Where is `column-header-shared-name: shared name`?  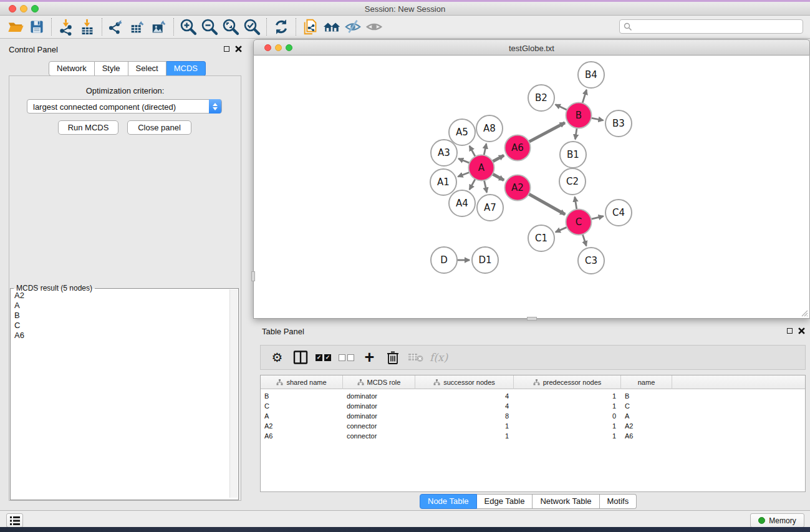
column-header-shared-name: shared name is located at coordinates (302, 382).